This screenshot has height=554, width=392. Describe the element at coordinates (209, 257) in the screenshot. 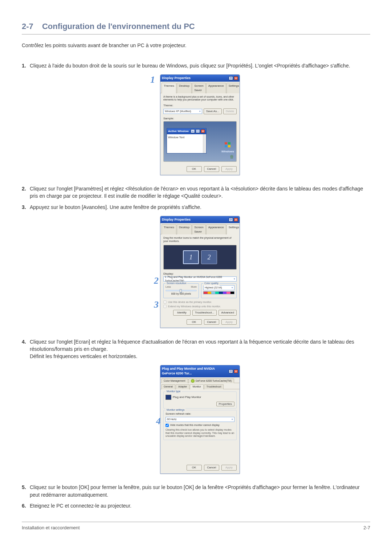

I see `monitor-2: 2` at that location.